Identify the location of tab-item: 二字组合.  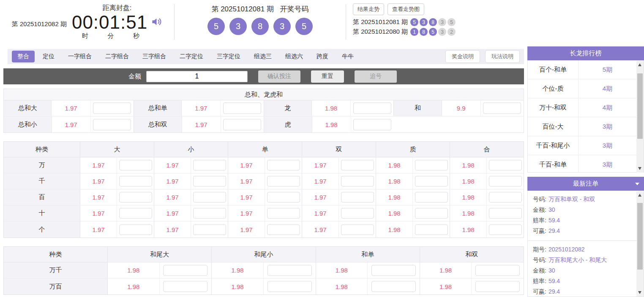
(117, 57).